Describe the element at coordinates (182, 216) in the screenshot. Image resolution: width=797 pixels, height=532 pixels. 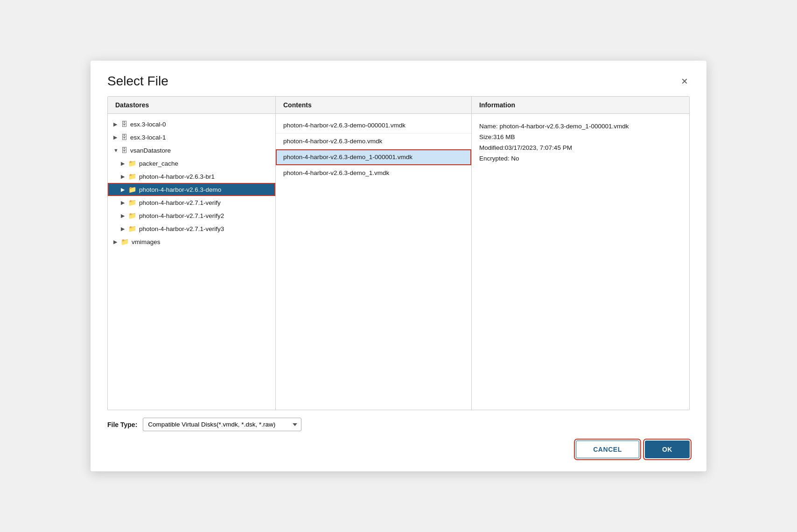
I see `tree-label-photon471verify2: photon-4-harbor-v2.7.1-verify2` at that location.